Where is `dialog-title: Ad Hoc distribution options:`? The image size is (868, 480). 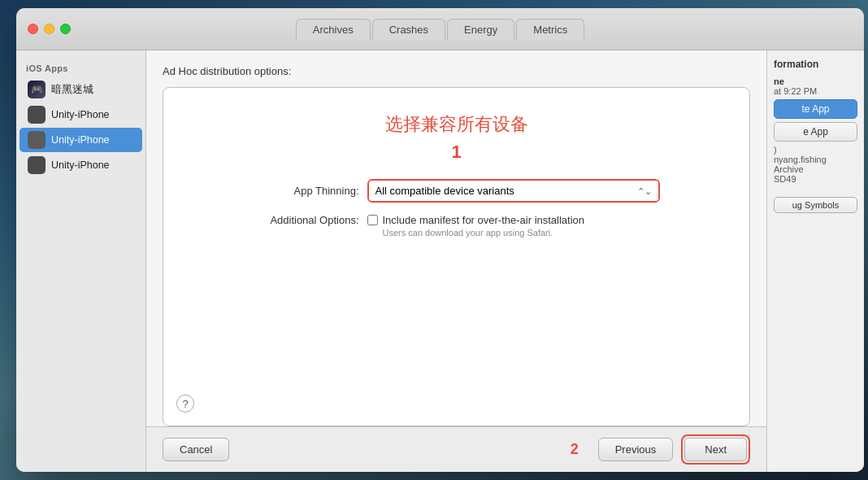
dialog-title: Ad Hoc distribution options: is located at coordinates (457, 72).